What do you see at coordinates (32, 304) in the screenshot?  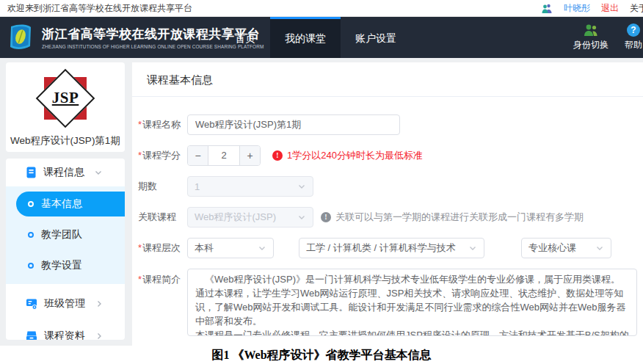 I see `board-badge-icon` at bounding box center [32, 304].